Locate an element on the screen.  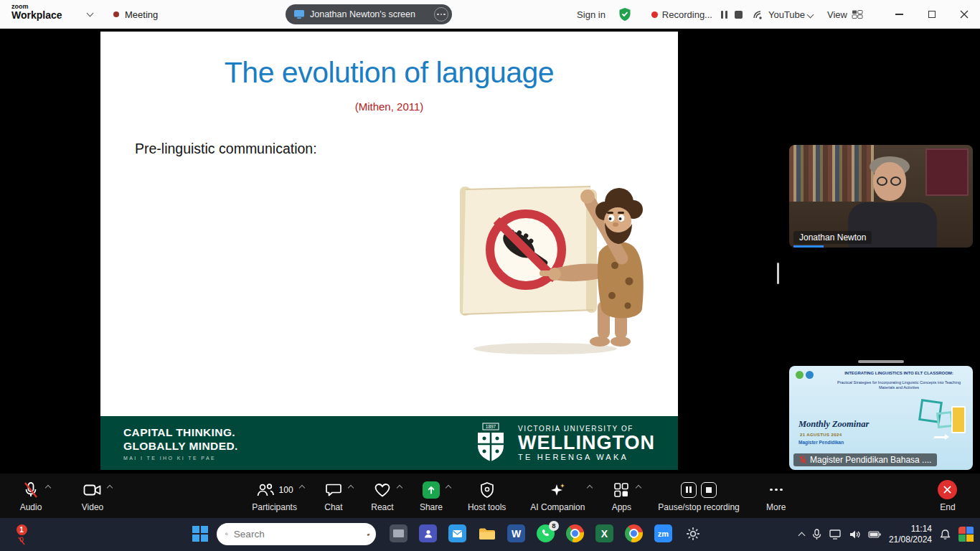
recording-dot is located at coordinates (654, 14).